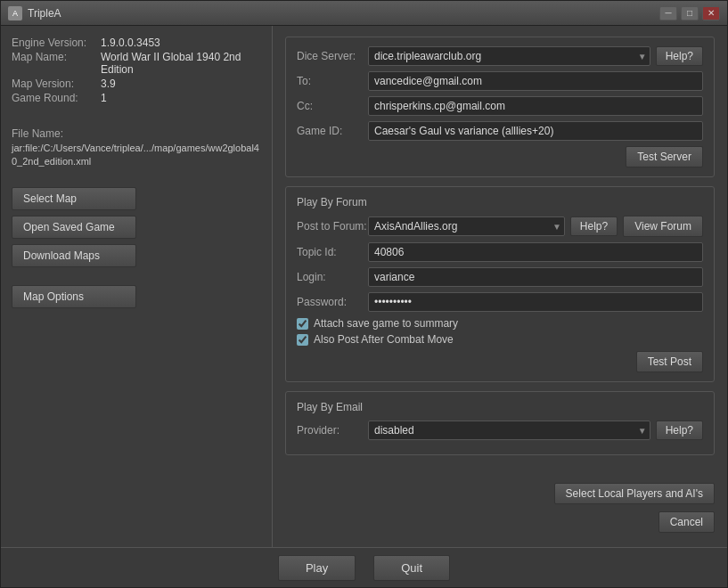 The width and height of the screenshot is (728, 588). What do you see at coordinates (500, 423) in the screenshot?
I see `play-by-email-section: Play By Email Provider: disabled ▼ Help?` at bounding box center [500, 423].